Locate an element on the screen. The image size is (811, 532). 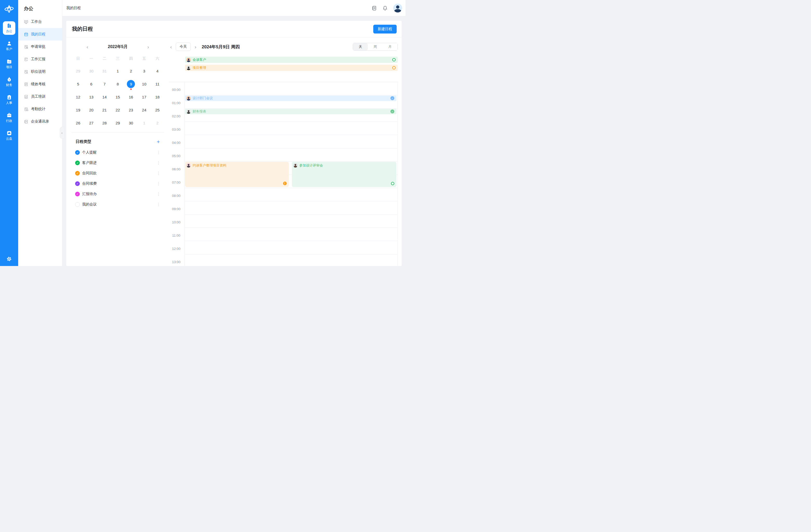
schedule-icon is located at coordinates (26, 35).